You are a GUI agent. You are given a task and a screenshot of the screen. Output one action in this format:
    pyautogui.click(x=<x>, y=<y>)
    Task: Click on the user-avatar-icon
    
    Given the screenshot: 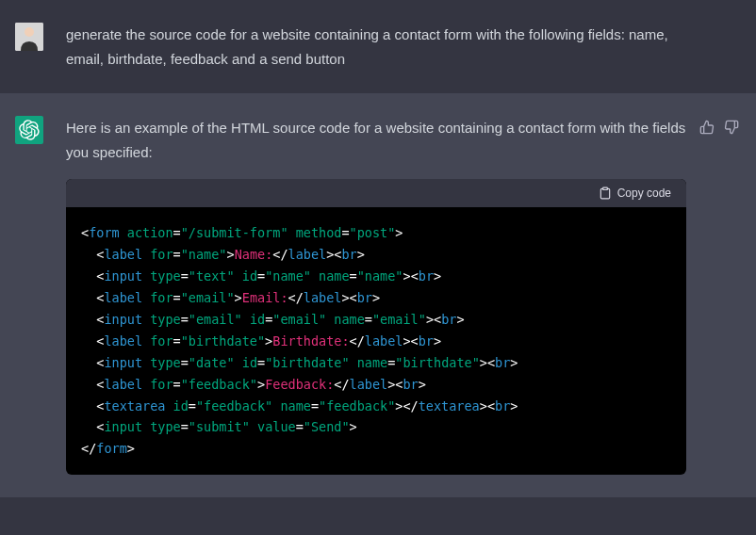 What is the action you would take?
    pyautogui.click(x=29, y=37)
    